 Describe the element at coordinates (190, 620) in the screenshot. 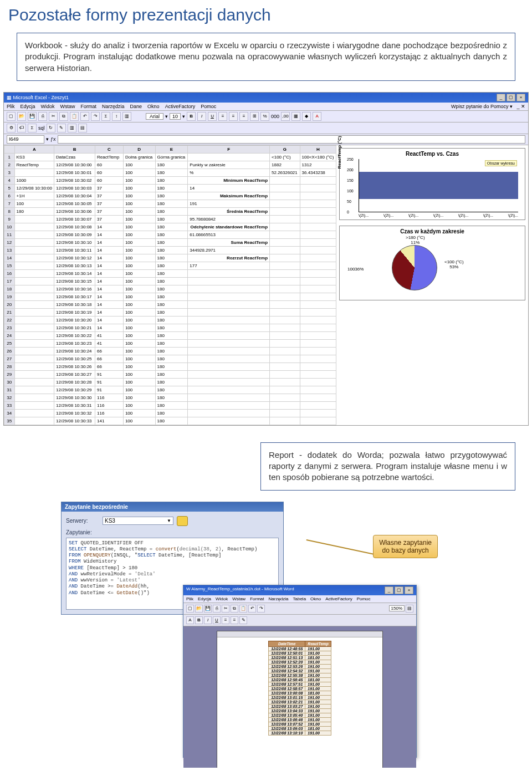

I see `word-style-icon: A` at that location.